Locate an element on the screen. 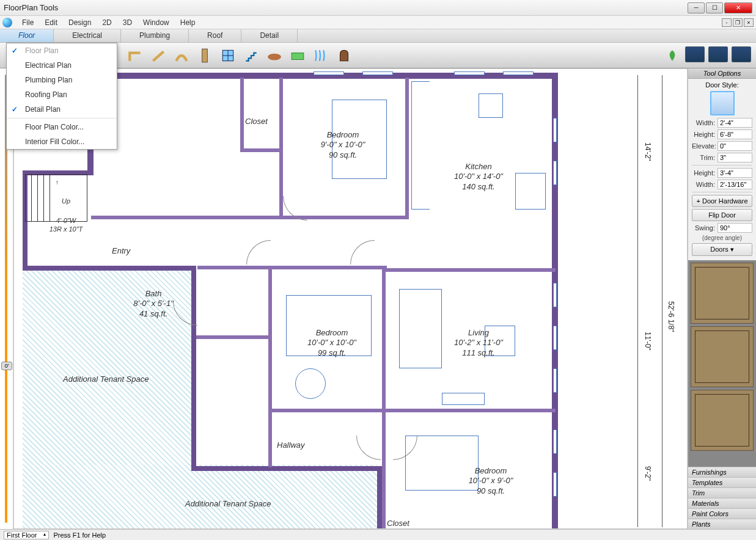  wall-angle-icon is located at coordinates (158, 56).